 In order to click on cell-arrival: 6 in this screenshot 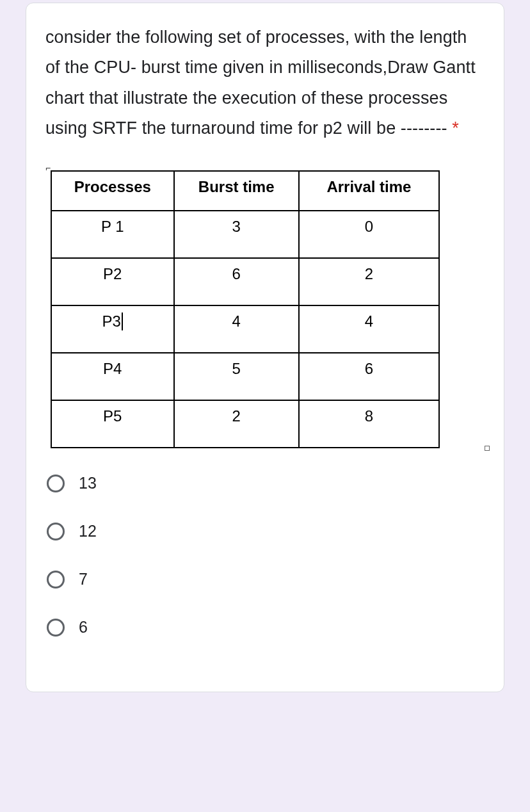, I will do `click(369, 377)`.